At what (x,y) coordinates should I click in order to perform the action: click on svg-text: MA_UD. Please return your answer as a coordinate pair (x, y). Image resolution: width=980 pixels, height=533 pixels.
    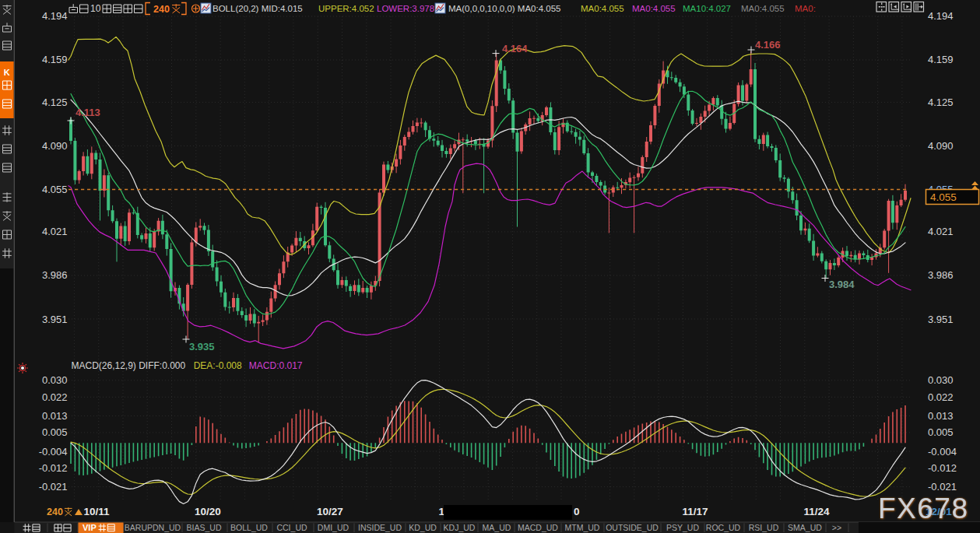
    Looking at the image, I should click on (497, 528).